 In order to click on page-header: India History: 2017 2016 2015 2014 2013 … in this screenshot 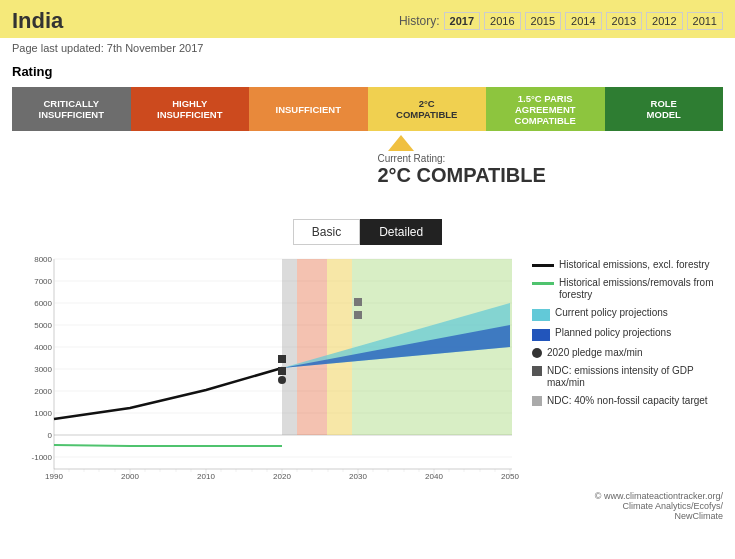, I will do `click(368, 19)`.